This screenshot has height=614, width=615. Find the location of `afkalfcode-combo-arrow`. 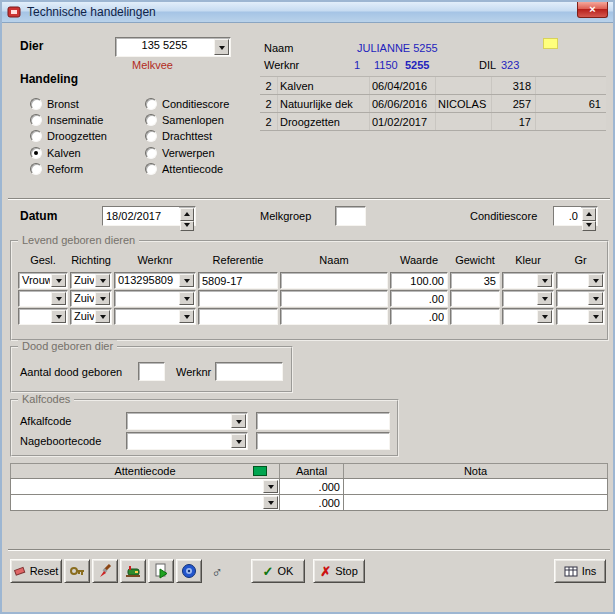

afkalfcode-combo-arrow is located at coordinates (238, 421).